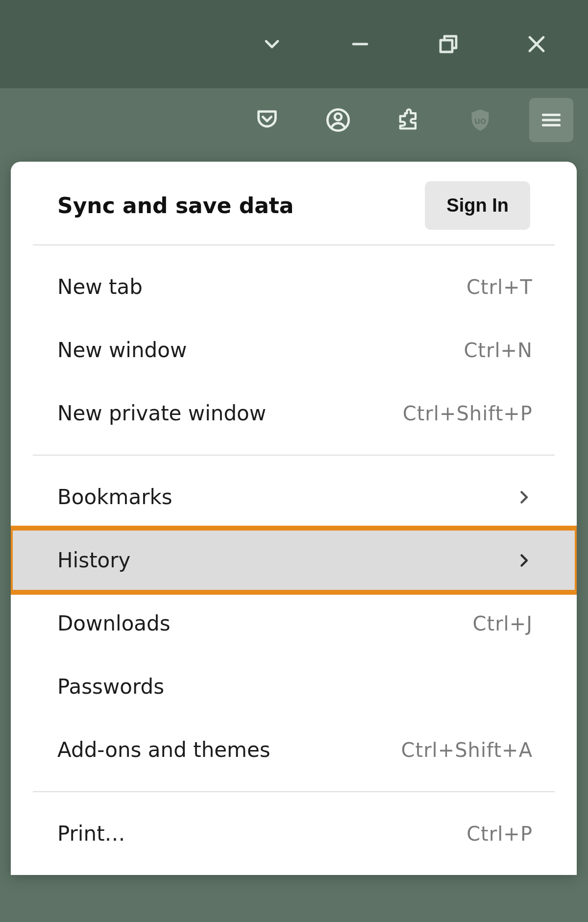 The image size is (588, 922). I want to click on menu-item-new-tab: New tab Ctrl+T, so click(294, 287).